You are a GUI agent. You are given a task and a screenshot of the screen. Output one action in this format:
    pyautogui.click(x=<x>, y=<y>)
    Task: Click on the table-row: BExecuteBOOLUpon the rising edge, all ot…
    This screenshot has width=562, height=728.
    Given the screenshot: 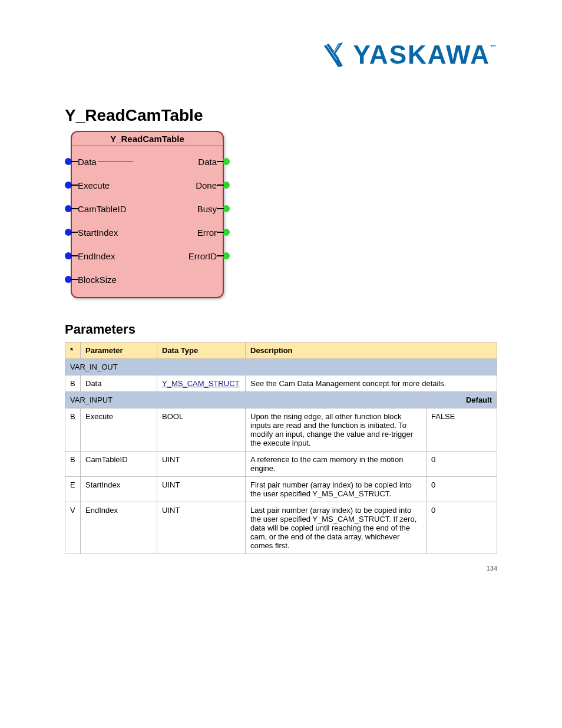 What is the action you would take?
    pyautogui.click(x=282, y=430)
    